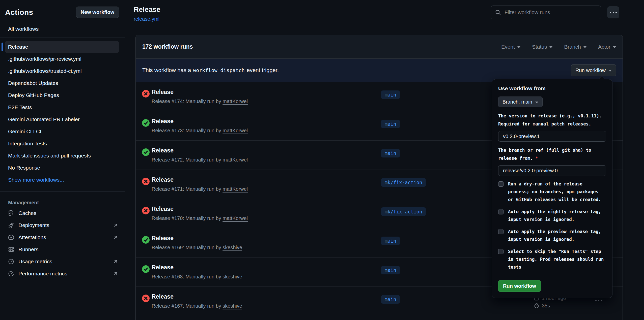  What do you see at coordinates (63, 237) in the screenshot?
I see `sidebar-item-attestations: Attestations` at bounding box center [63, 237].